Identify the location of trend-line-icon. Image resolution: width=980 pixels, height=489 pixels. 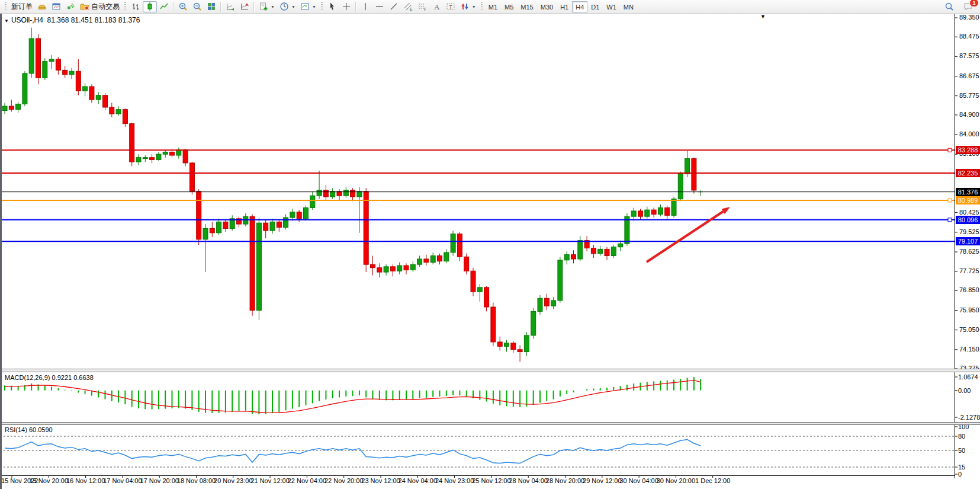
(394, 7).